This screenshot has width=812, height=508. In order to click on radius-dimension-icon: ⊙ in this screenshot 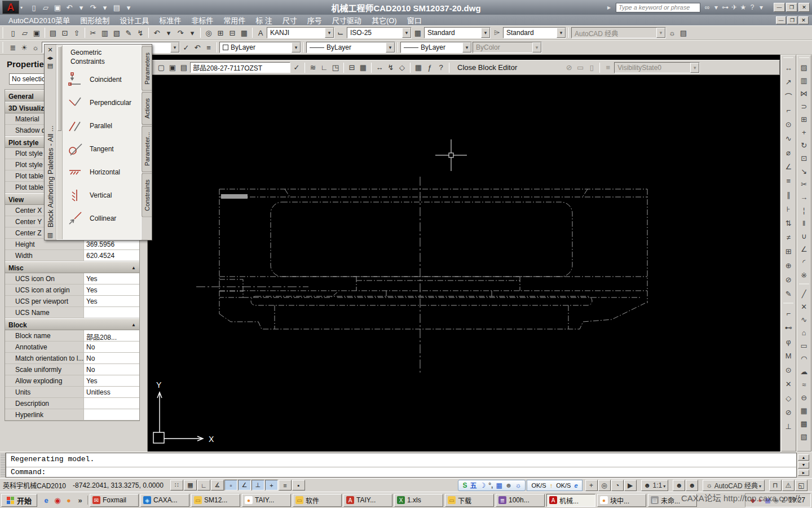, I will do `click(788, 124)`.